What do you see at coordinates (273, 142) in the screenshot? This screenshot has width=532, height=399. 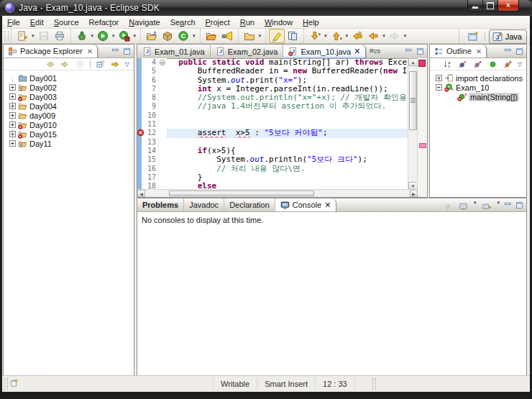 I see `code-line: 13` at bounding box center [273, 142].